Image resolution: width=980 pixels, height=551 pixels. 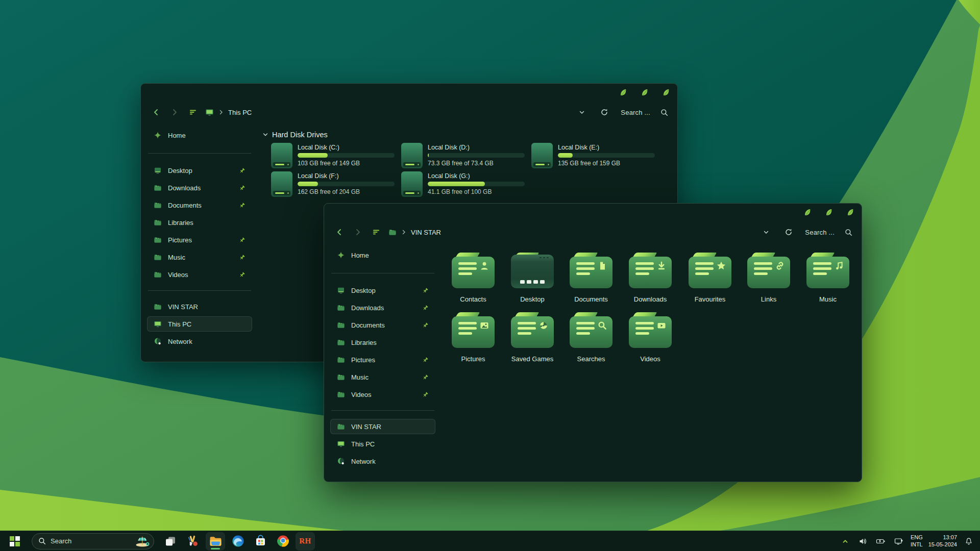 I want to click on language-indicator: ENG INTL, so click(x=917, y=541).